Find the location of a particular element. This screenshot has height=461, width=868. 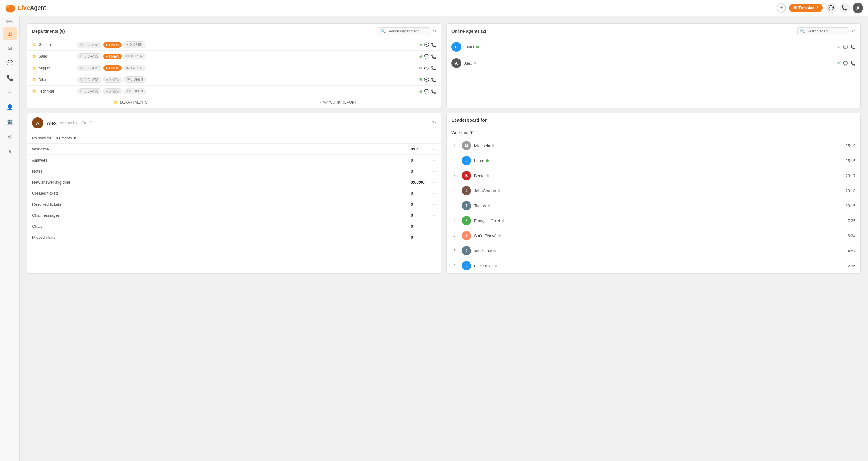

leaderboard-filter: Worktime ▼ is located at coordinates (653, 133).